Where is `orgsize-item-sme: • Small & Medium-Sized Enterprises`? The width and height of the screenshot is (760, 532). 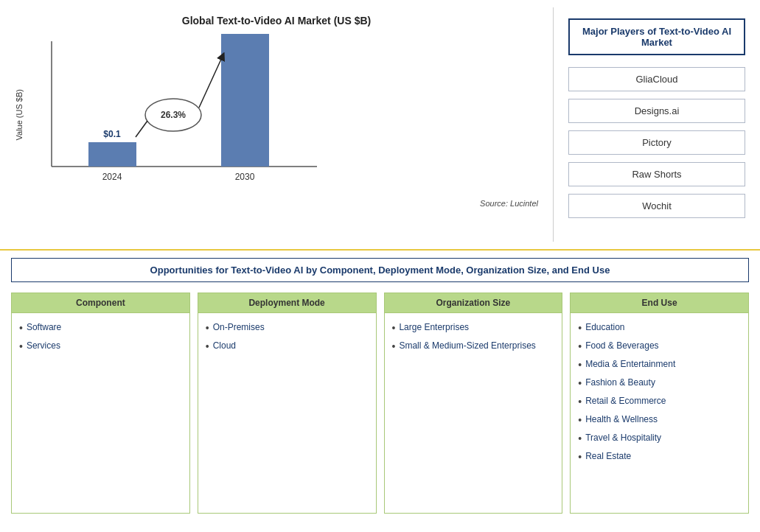 orgsize-item-sme: • Small & Medium-Sized Enterprises is located at coordinates (473, 346).